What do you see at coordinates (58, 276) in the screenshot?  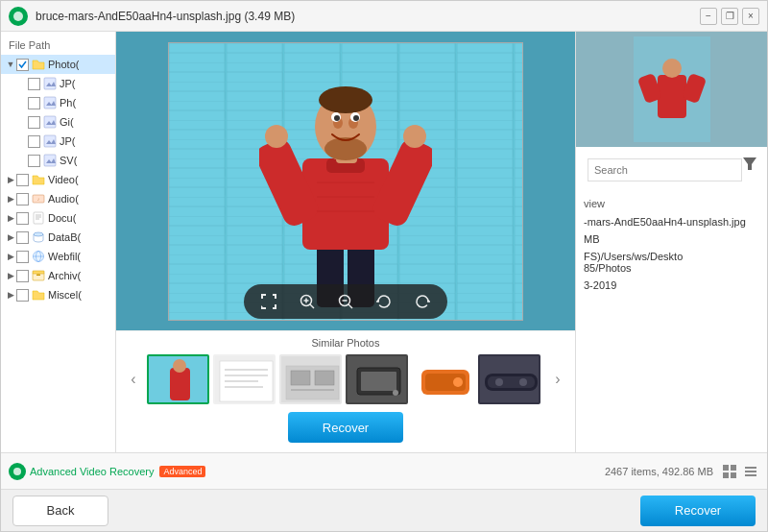 I see `tree-item-archive: ▶ Archiv(` at bounding box center [58, 276].